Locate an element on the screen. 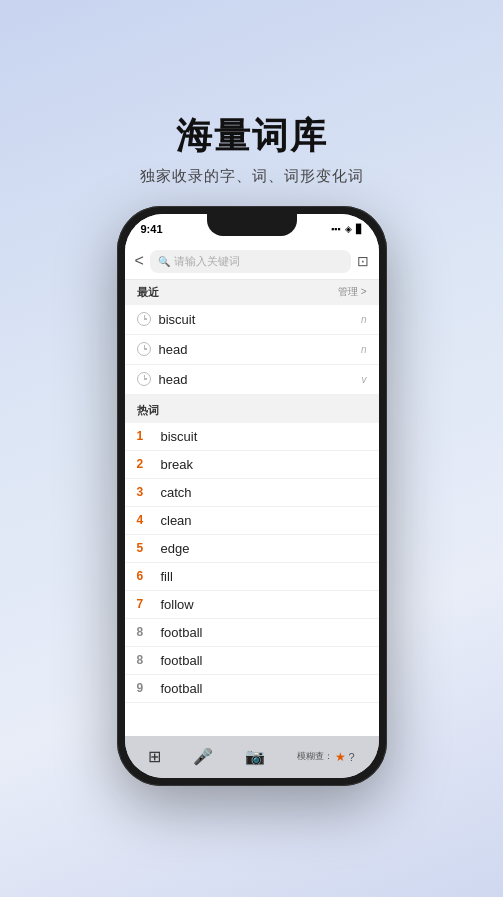 Image resolution: width=503 pixels, height=897 pixels. keyboard-bar: ⊞ 🎤 📷 模糊查： ★ ? is located at coordinates (252, 757).